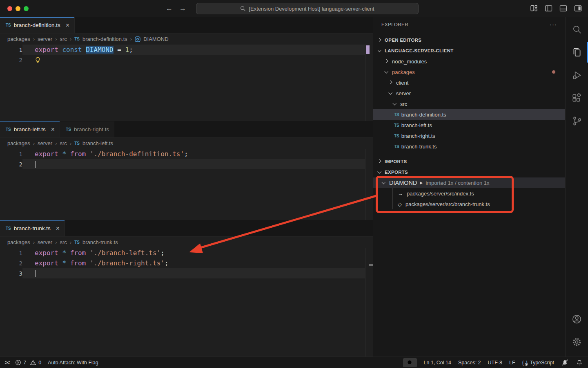 This screenshot has width=588, height=368. Describe the element at coordinates (469, 104) in the screenshot. I see `tree-item-src: src` at that location.